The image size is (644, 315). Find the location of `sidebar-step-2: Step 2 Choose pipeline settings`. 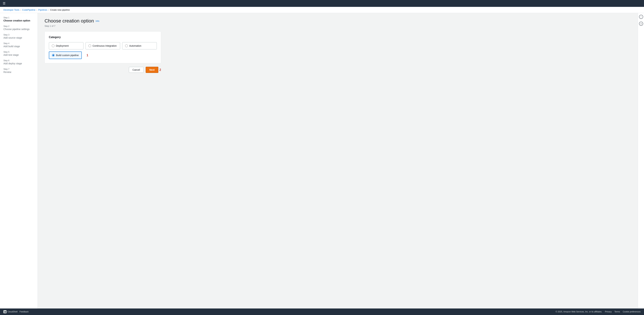

sidebar-step-2: Step 2 Choose pipeline settings is located at coordinates (19, 28).